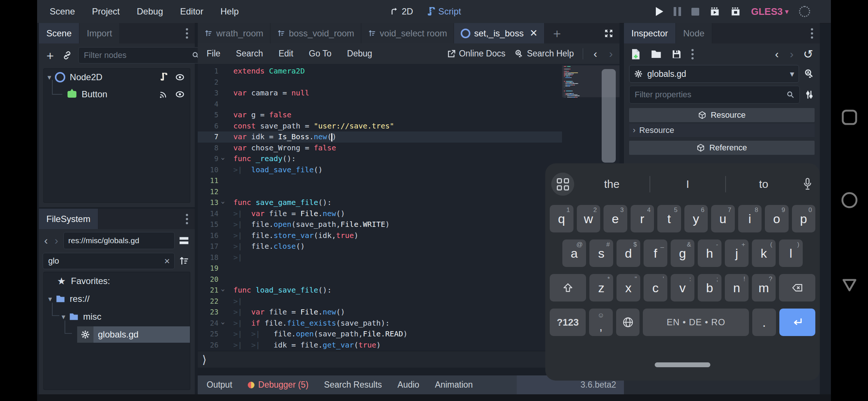  What do you see at coordinates (137, 55) in the screenshot?
I see `filter-nodes-input` at bounding box center [137, 55].